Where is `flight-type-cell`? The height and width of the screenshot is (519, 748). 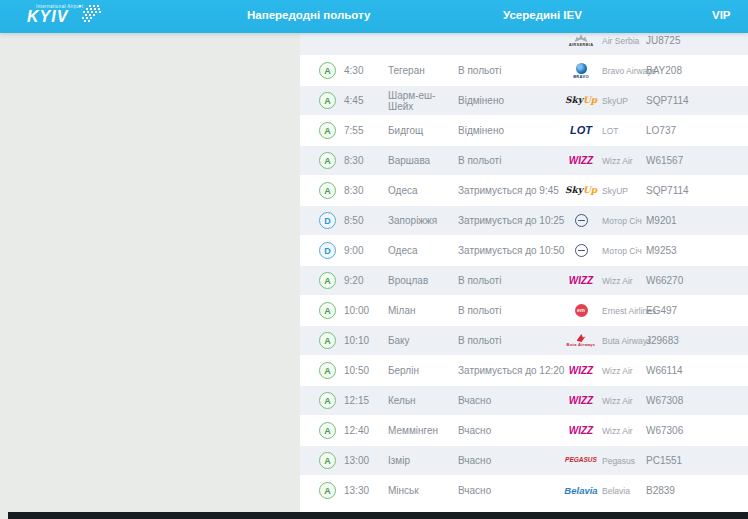 flight-type-cell is located at coordinates (320, 41).